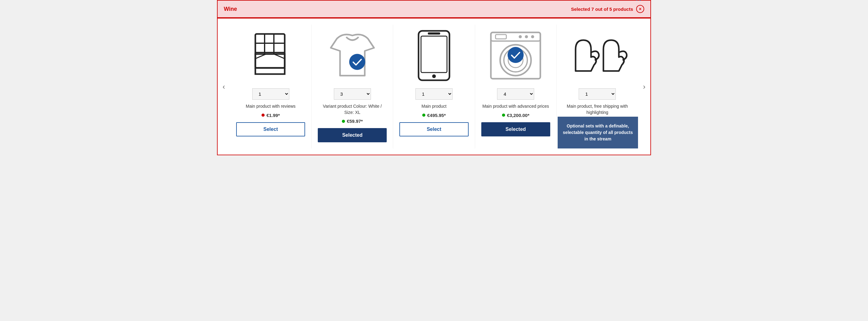 This screenshot has height=321, width=868. I want to click on product-price-2: €59.97*, so click(352, 121).